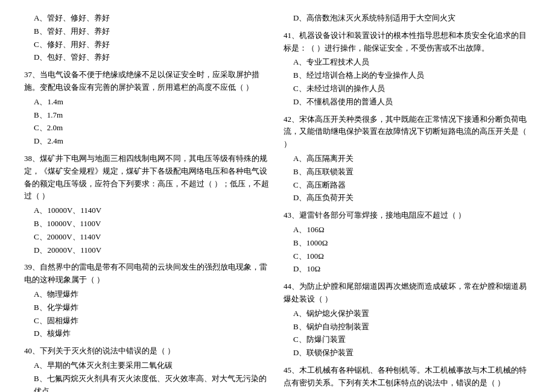  Describe the element at coordinates (412, 353) in the screenshot. I see `option: D、联锁保护装置` at that location.